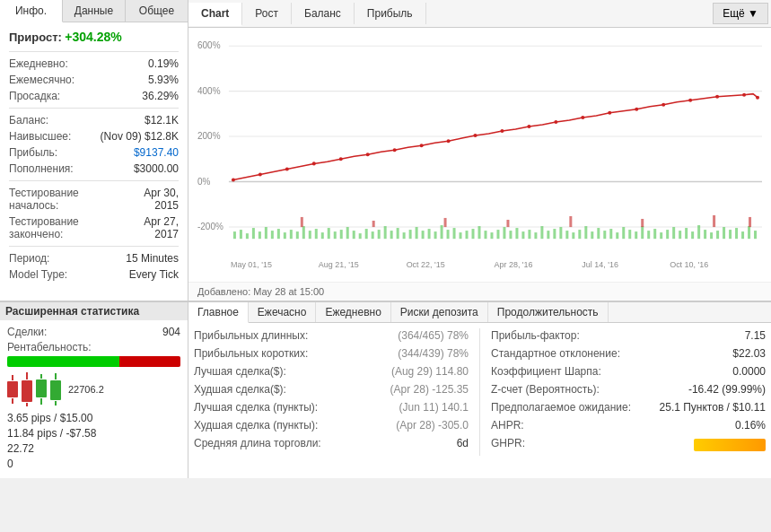  What do you see at coordinates (209, 136) in the screenshot?
I see `svg-text: 200%` at bounding box center [209, 136].